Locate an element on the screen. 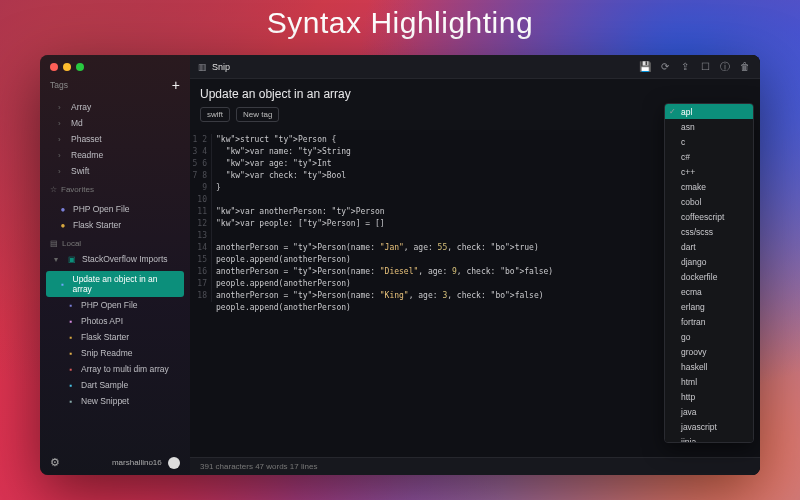 This screenshot has width=800, height=500. snippet-label: Dart Sample is located at coordinates (104, 385).